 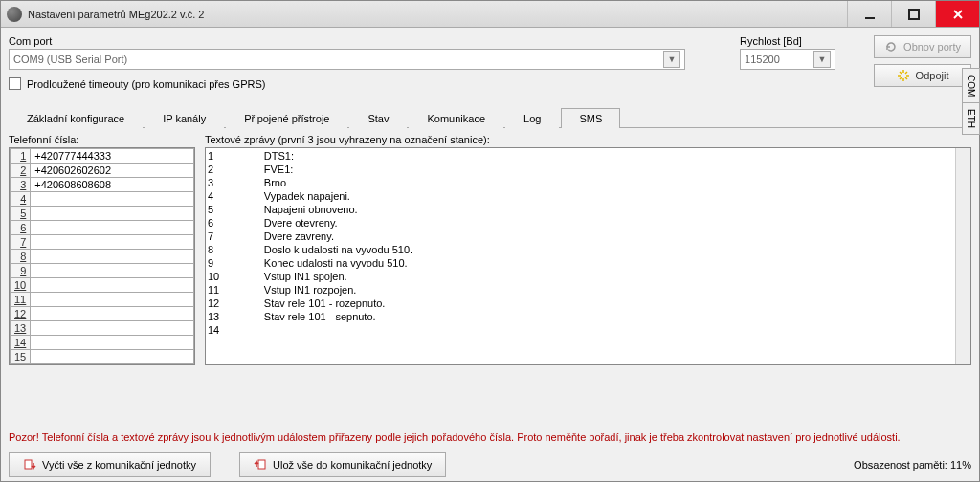 I want to click on table-row: 4Vypadek napajeni., so click(x=580, y=196).